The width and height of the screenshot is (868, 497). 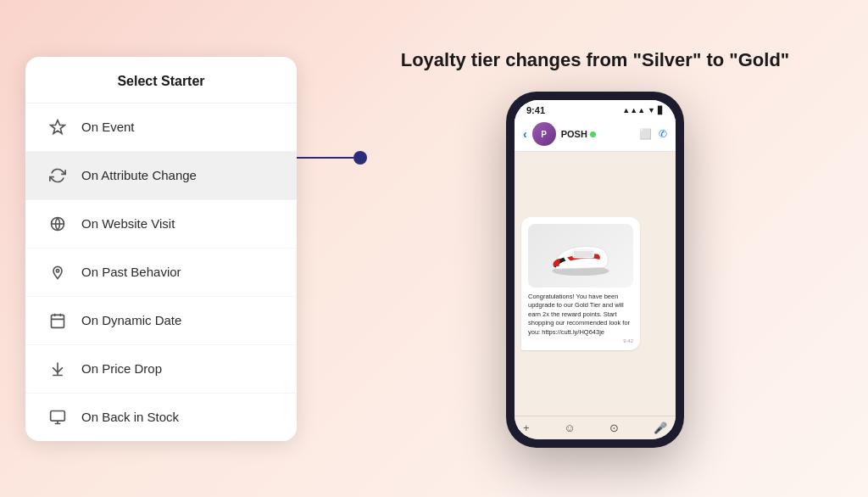 What do you see at coordinates (131, 417) in the screenshot?
I see `menu-item-label-back_in_stock: On Back in Stock` at bounding box center [131, 417].